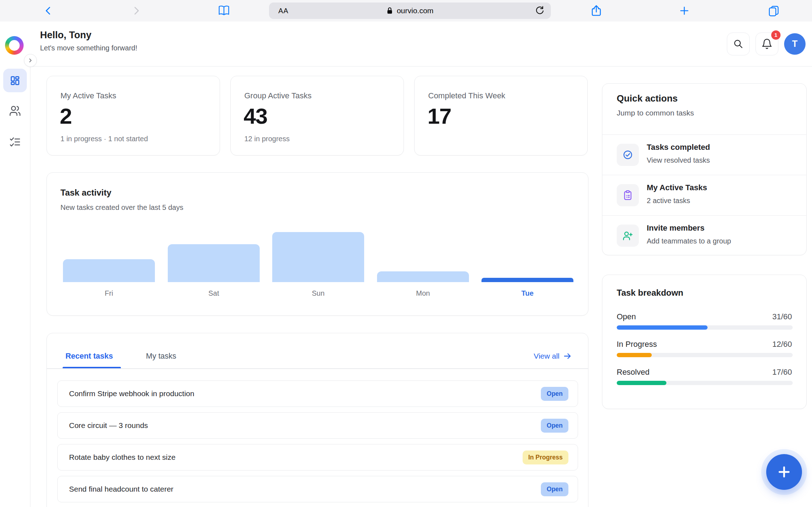 This screenshot has height=507, width=812. I want to click on tabs-overview-icon, so click(774, 11).